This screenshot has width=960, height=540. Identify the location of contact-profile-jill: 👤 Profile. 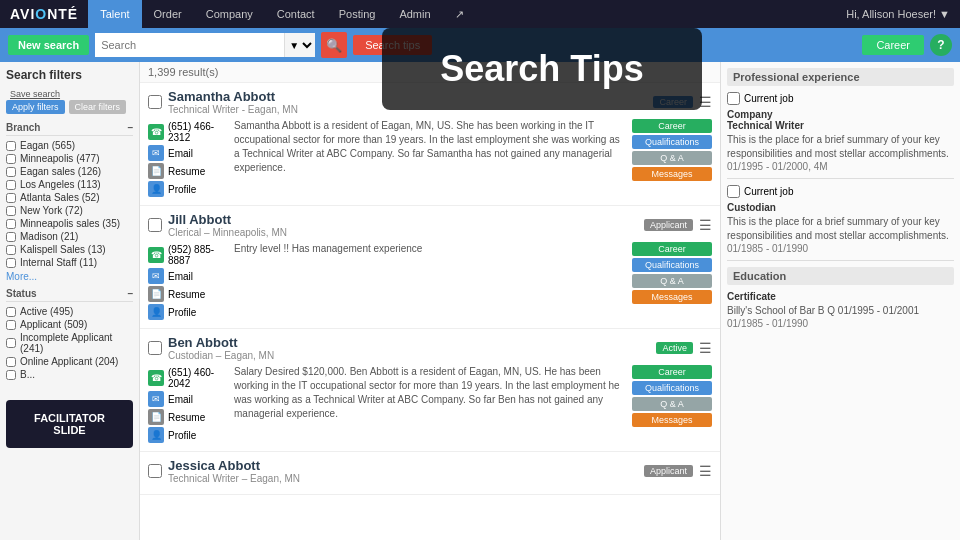
(188, 312).